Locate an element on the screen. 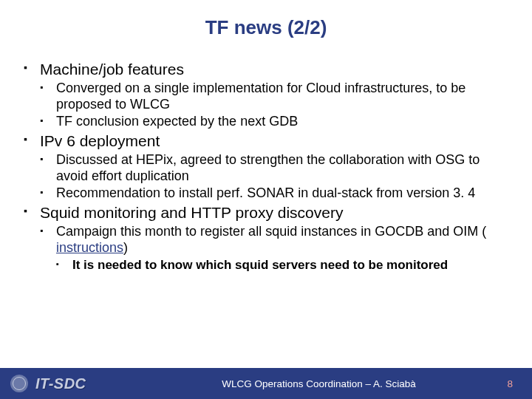  list-item: Campaign this month to register all squi… is located at coordinates (274, 248).